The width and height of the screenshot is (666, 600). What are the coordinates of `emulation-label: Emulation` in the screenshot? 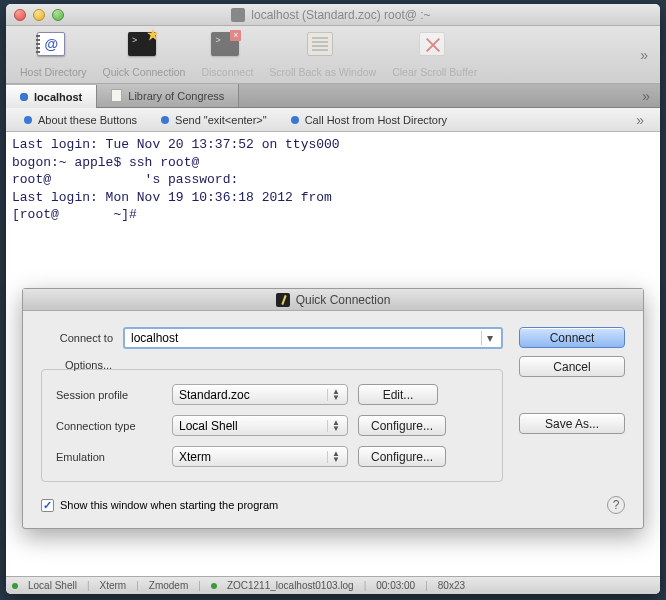 It's located at (109, 457).